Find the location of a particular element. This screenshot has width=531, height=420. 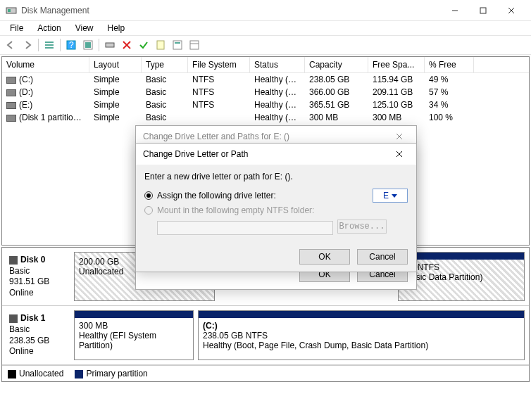

partition: 300 MBHealthy (EFI System Partition) is located at coordinates (134, 335).